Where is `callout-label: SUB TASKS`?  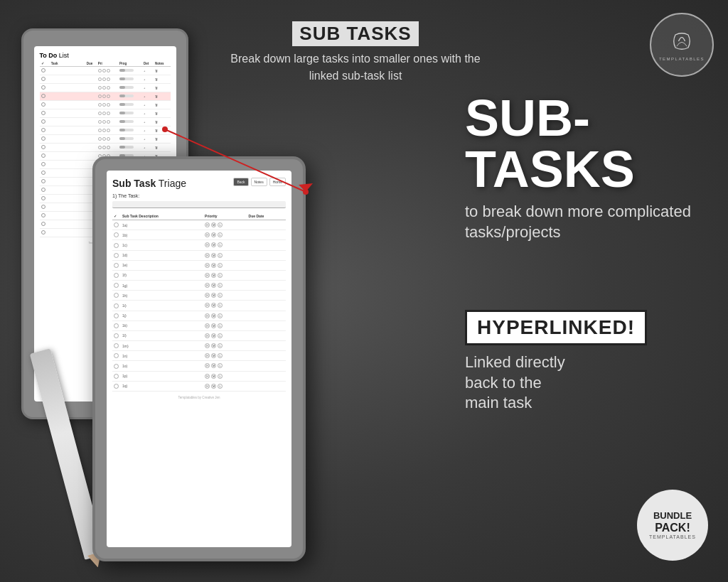
callout-label: SUB TASKS is located at coordinates (355, 34).